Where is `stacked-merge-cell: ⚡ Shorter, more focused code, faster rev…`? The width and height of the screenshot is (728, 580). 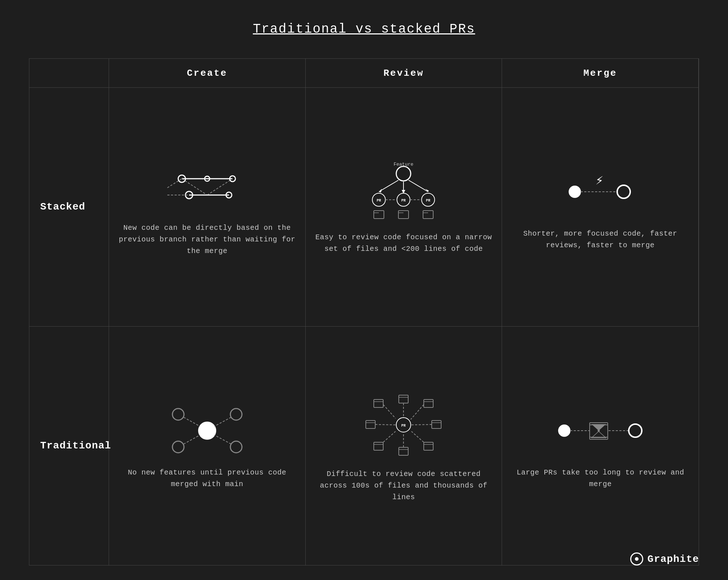 stacked-merge-cell: ⚡ Shorter, more focused code, faster rev… is located at coordinates (601, 207).